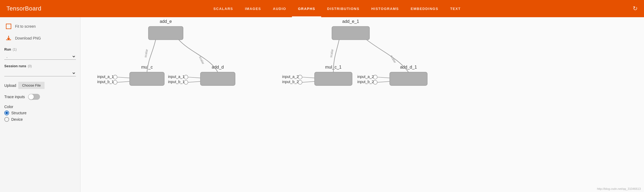 This screenshot has height=192, width=644. I want to click on structure-label: Structure, so click(19, 113).